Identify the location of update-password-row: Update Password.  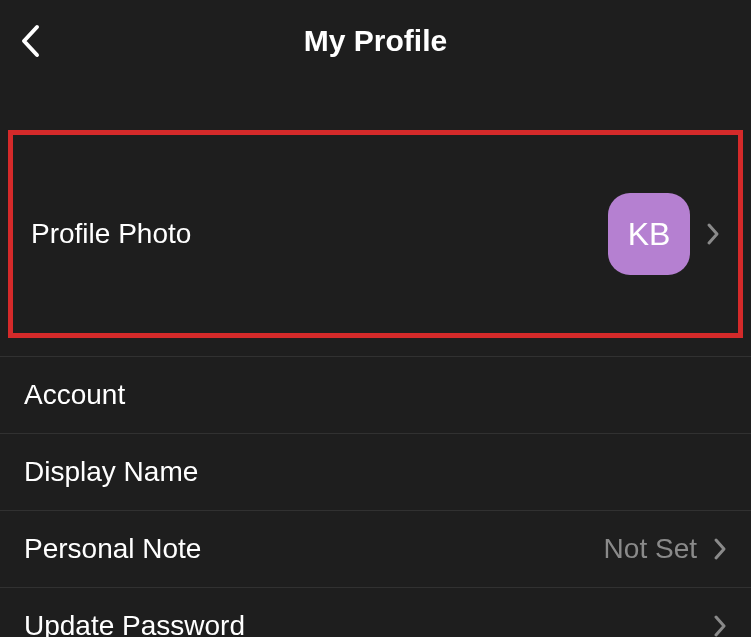
(376, 612).